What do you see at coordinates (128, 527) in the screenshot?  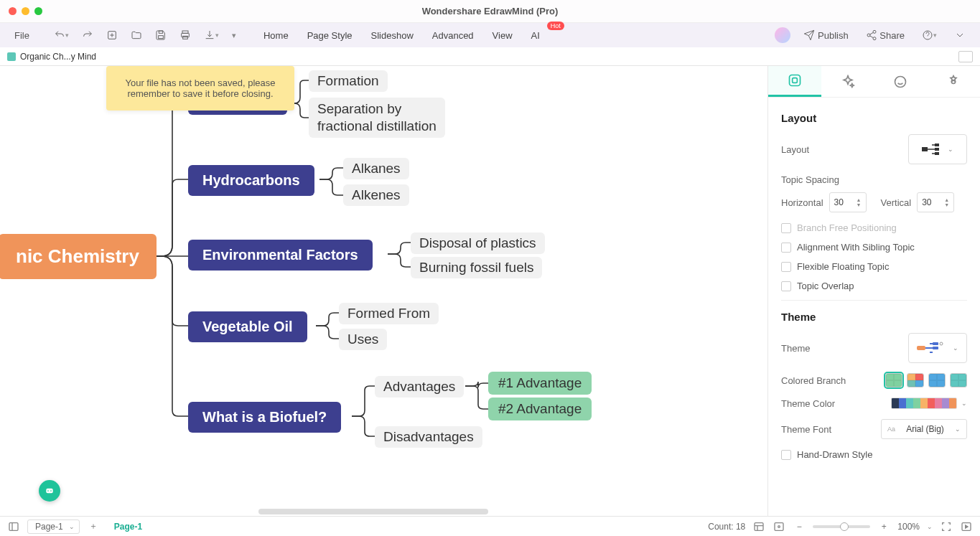 I see `page-tab: Page-1` at bounding box center [128, 527].